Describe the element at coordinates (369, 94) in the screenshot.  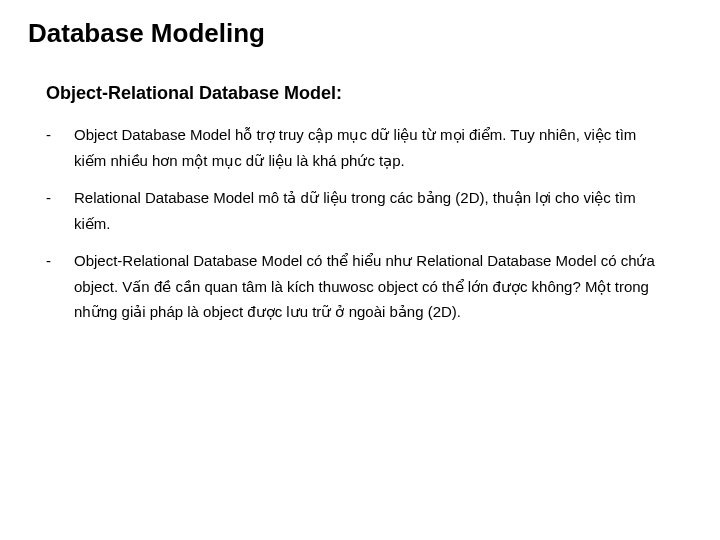
I see `section-subtitle: Object-Relational Database Model:` at that location.